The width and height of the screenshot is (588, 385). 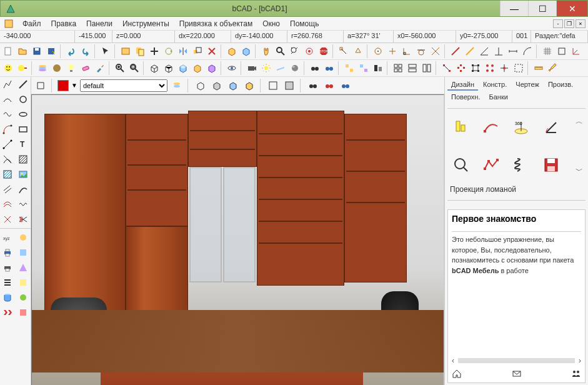 I want to click on tool-b-icon, so click(x=23, y=252).